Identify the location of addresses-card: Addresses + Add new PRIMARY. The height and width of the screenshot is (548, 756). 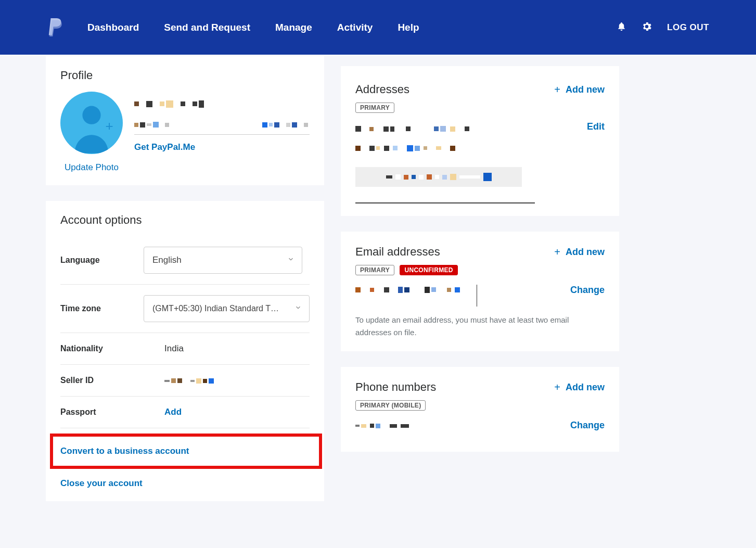
(480, 141).